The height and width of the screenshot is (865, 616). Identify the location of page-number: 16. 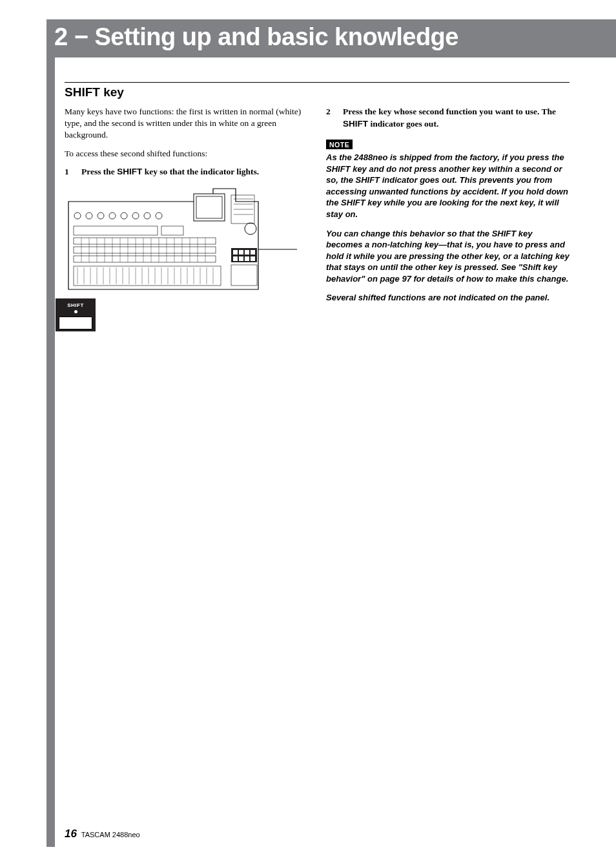
(71, 833).